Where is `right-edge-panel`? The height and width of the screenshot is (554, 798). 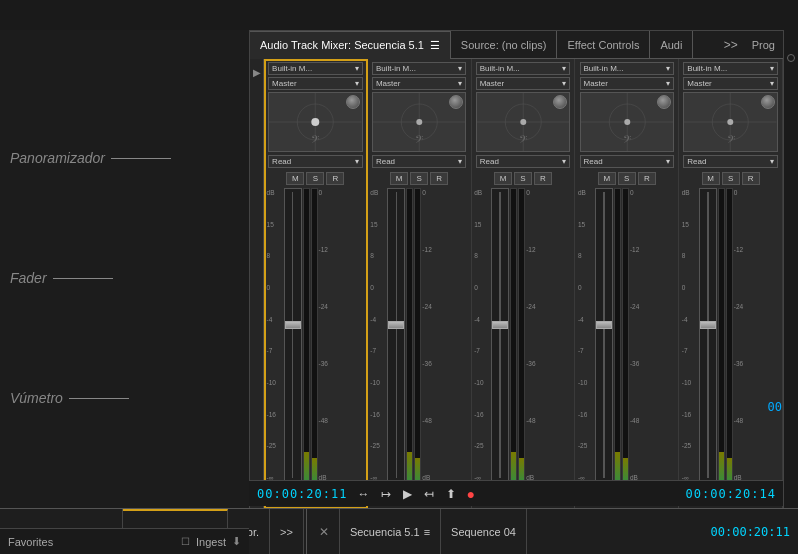 right-edge-panel is located at coordinates (790, 270).